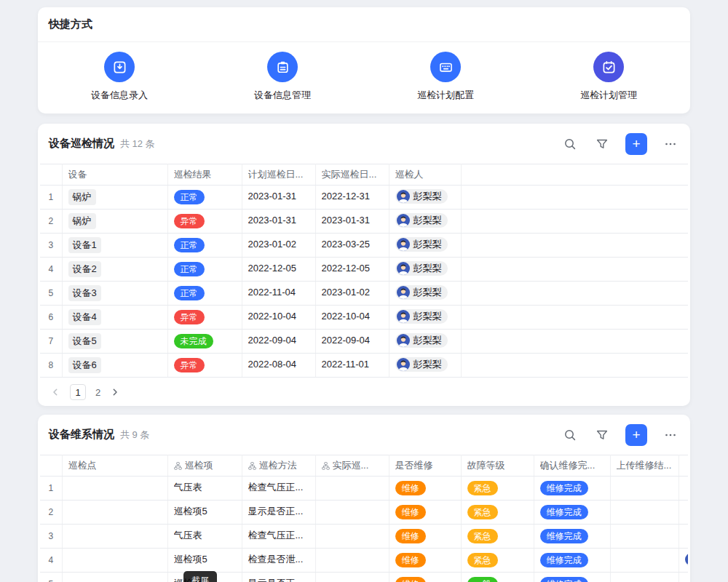 This screenshot has height=582, width=728. I want to click on shortcut-item-1: 设备信息录入, so click(119, 77).